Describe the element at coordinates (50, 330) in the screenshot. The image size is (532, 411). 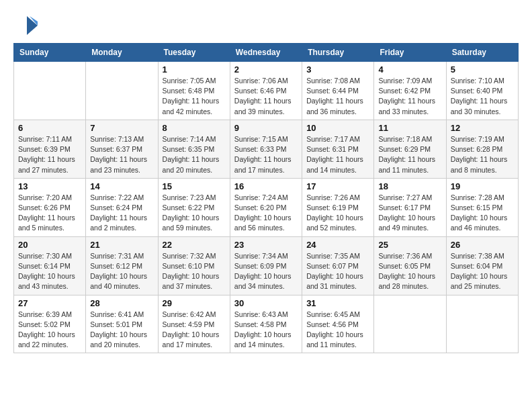
I see `day-info: Sunrise: 6:39 AM Sunset: 5:02 PM Dayligh…` at that location.